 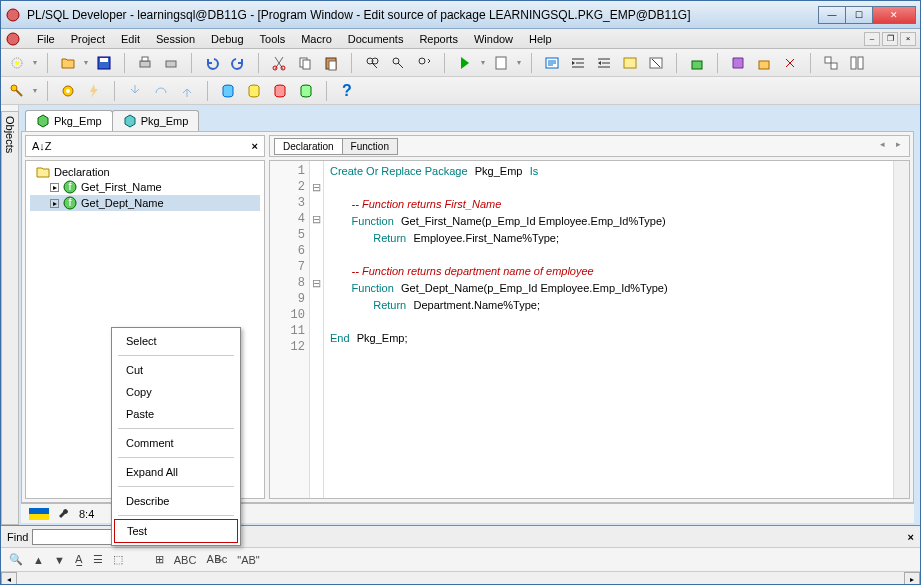 I want to click on paste-button, so click(x=331, y=63).